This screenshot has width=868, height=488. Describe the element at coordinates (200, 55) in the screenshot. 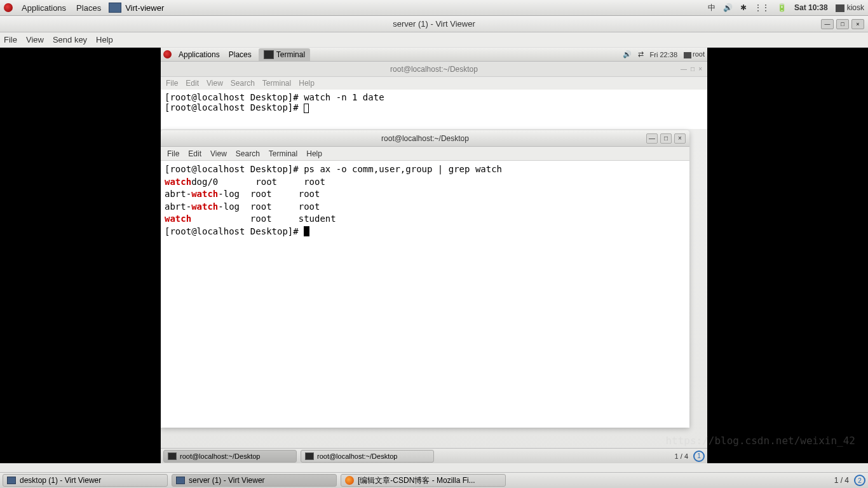

I see `guest-applications-menu: Applications` at that location.